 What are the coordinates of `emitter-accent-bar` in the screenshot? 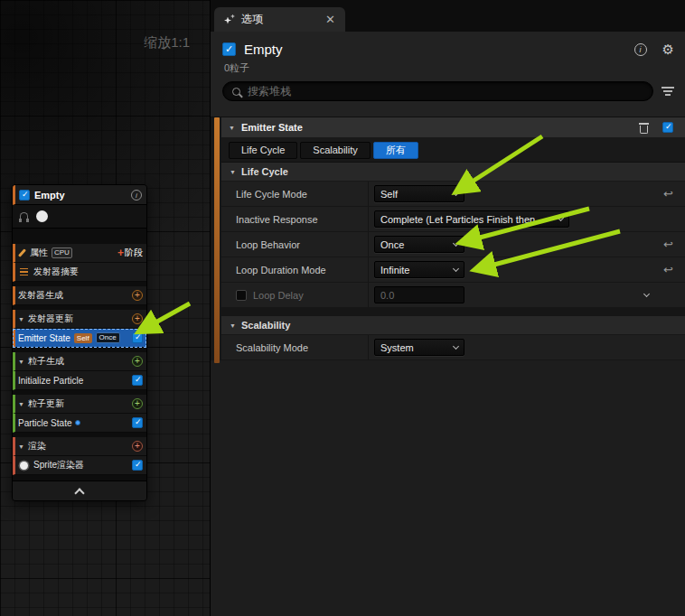 It's located at (217, 240).